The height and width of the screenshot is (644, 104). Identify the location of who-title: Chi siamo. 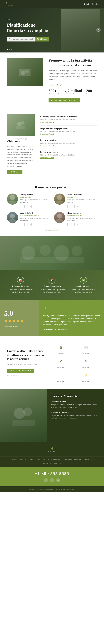
(21, 142).